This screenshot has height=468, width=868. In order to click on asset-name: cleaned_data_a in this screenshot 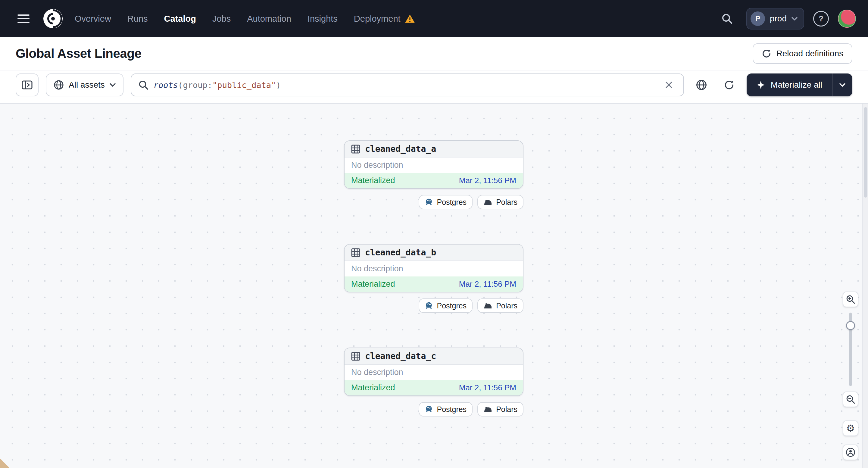, I will do `click(400, 149)`.